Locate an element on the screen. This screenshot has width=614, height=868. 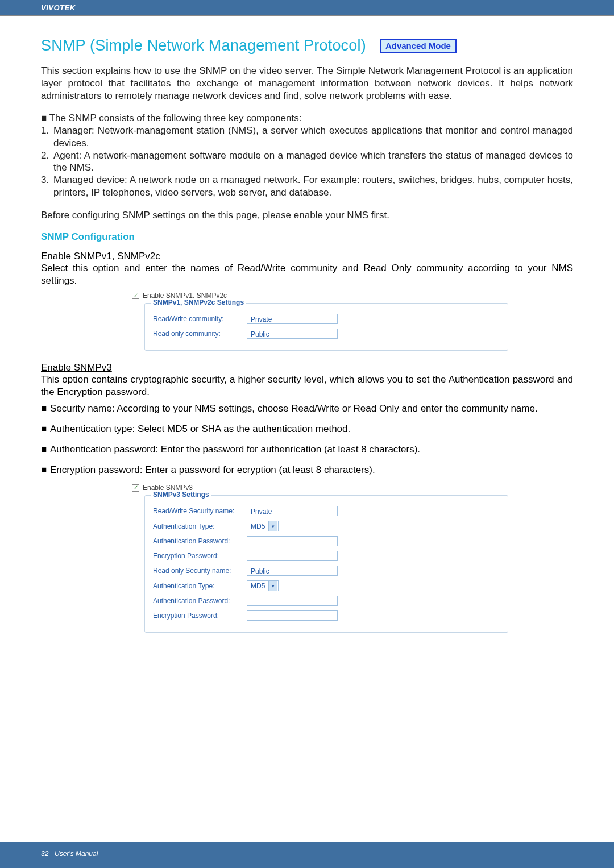
page-title: SNMP (Simple Network Management Protocol… is located at coordinates (204, 45).